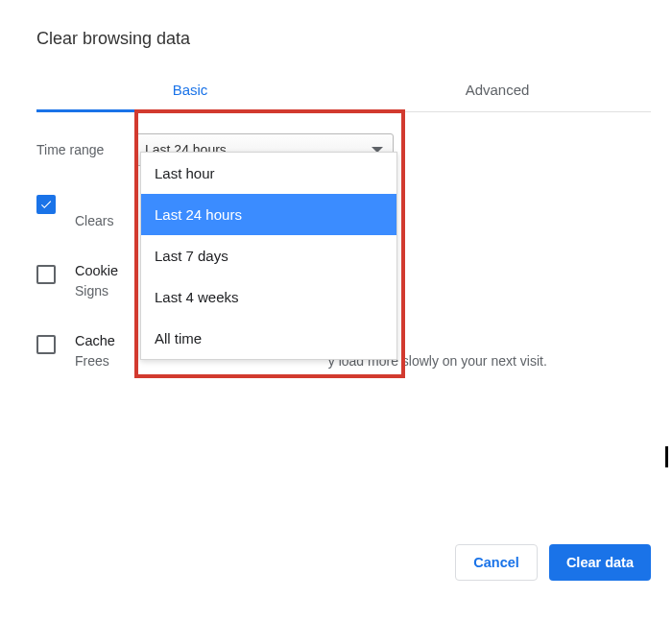 This screenshot has width=672, height=621. What do you see at coordinates (190, 92) in the screenshot?
I see `tab-basic: Basic` at bounding box center [190, 92].